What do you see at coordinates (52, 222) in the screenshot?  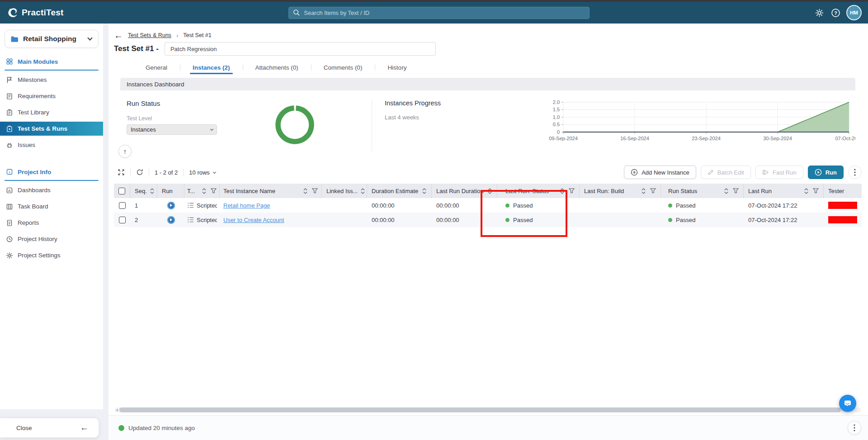 I see `sidebar-item-reports: Reports` at bounding box center [52, 222].